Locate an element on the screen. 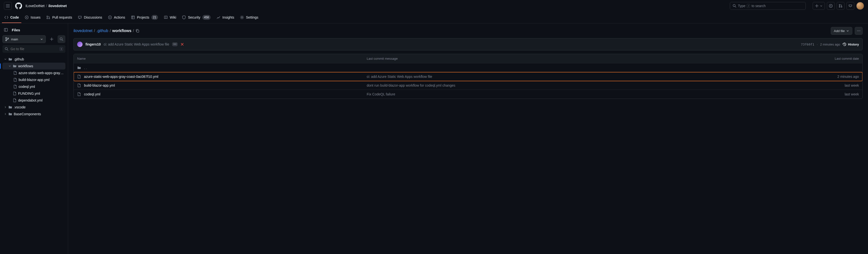 The image size is (868, 254). tree-folder-vscode: .vscode is located at coordinates (34, 107).